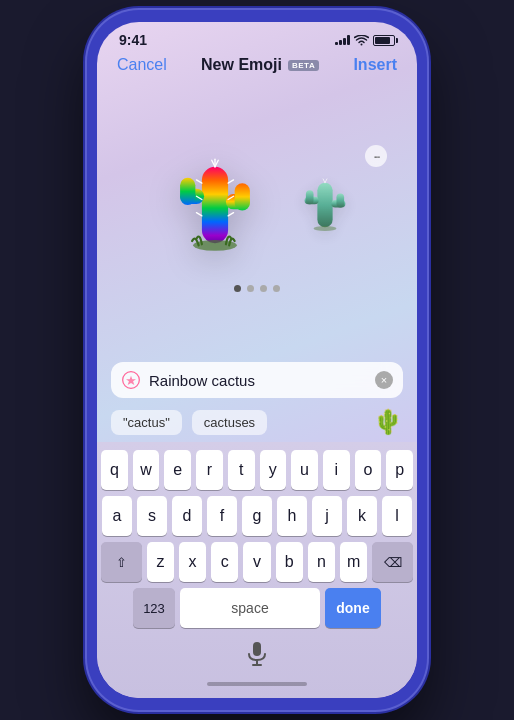 The width and height of the screenshot is (514, 720). Describe the element at coordinates (146, 470) in the screenshot. I see `key-w: w` at that location.